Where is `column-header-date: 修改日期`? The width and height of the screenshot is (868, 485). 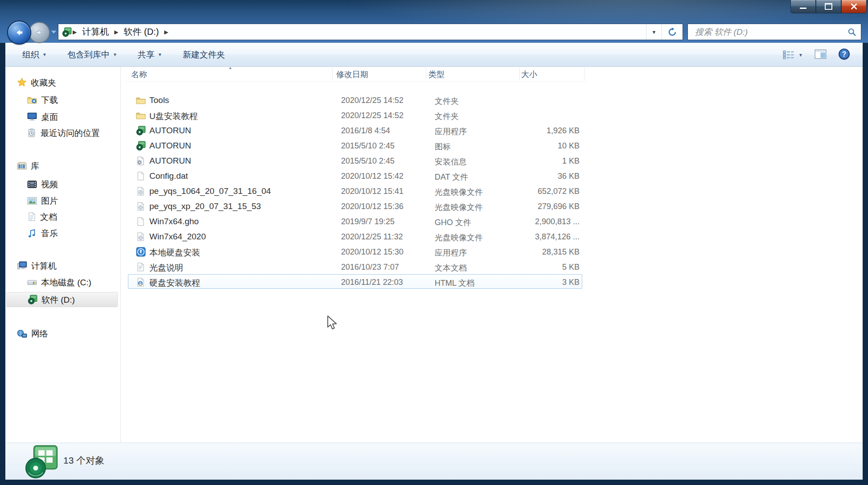
column-header-date: 修改日期 is located at coordinates (352, 74).